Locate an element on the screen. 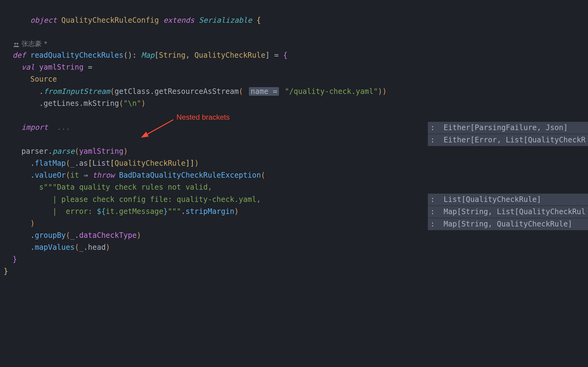  code-line: val yamlString = is located at coordinates (296, 68).